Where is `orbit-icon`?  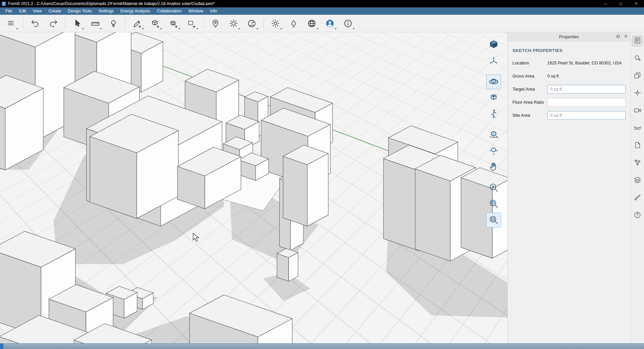 orbit-icon is located at coordinates (494, 82).